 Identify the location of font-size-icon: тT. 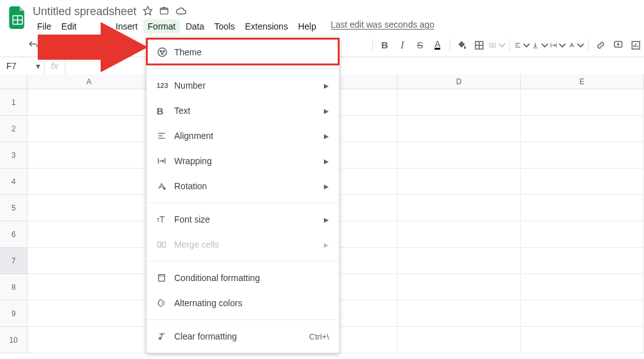
(165, 219).